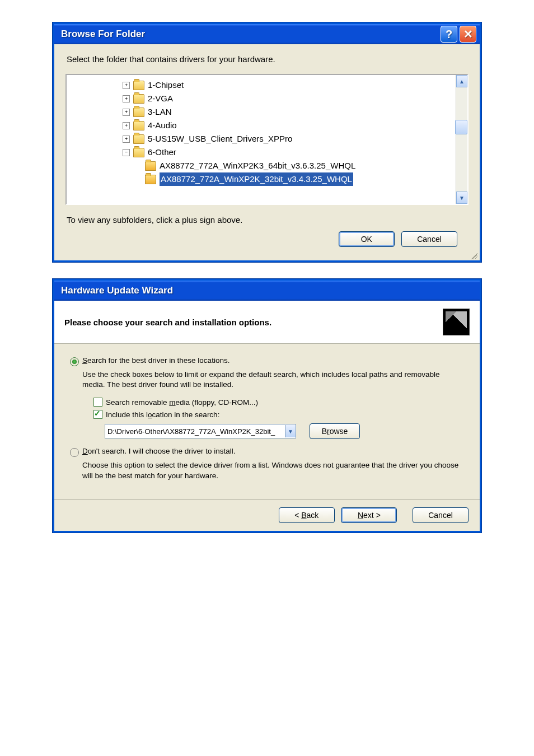 The height and width of the screenshot is (756, 534). Describe the element at coordinates (462, 198) in the screenshot. I see `scroll-down-button: ▼` at that location.